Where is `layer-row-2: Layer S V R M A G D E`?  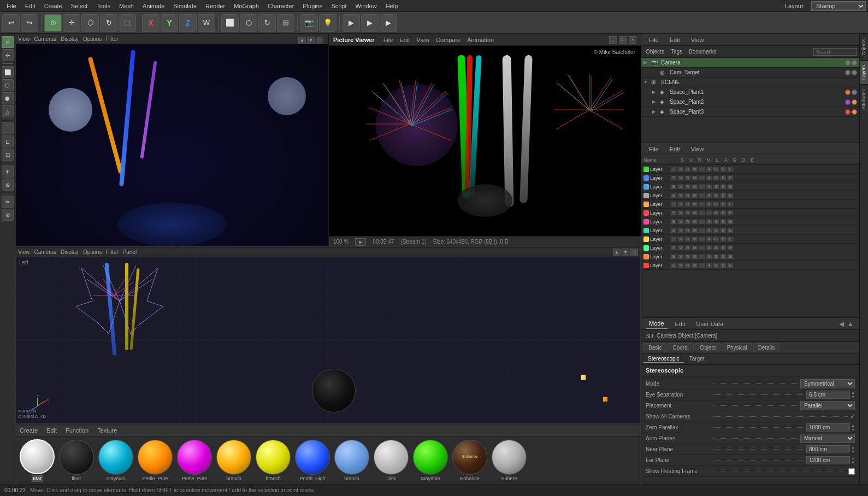
layer-row-2: Layer S V R M A G D E is located at coordinates (751, 178).